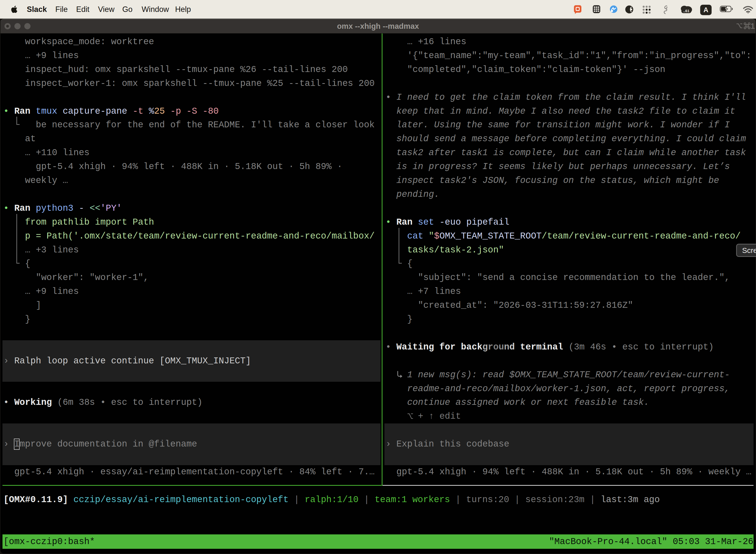 The width and height of the screenshot is (756, 554). Describe the element at coordinates (686, 11) in the screenshot. I see `svg-text: ..61` at that location.